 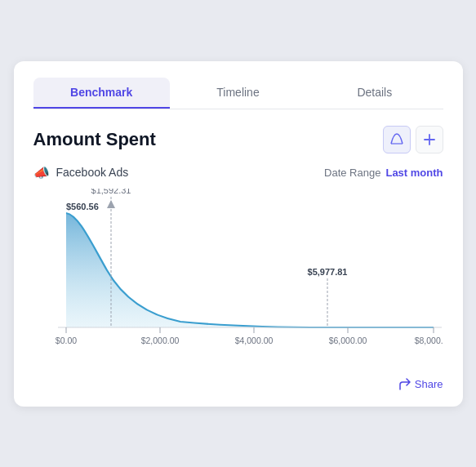 I want to click on date-range: Date Range Last month, so click(x=384, y=173).